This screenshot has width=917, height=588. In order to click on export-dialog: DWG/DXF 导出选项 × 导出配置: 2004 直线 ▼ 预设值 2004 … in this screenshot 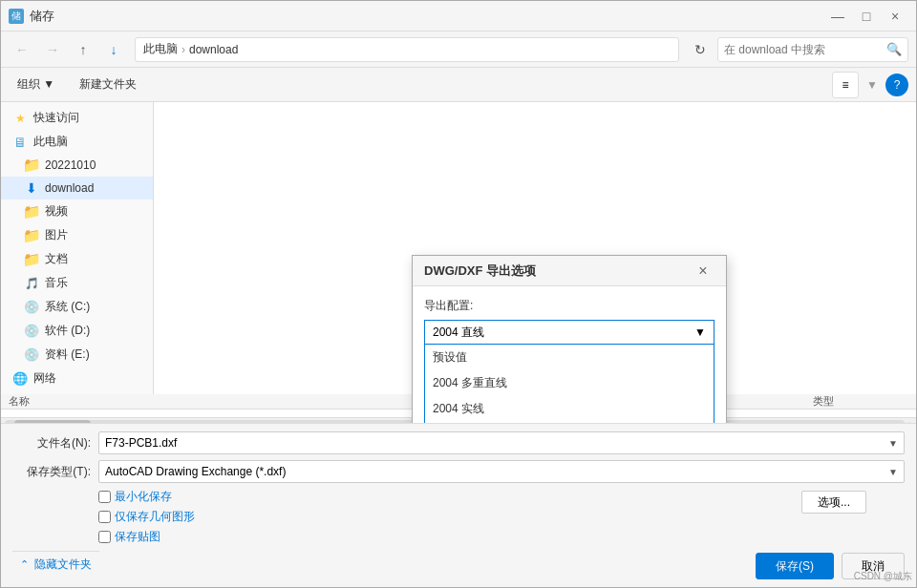, I will do `click(569, 339)`.